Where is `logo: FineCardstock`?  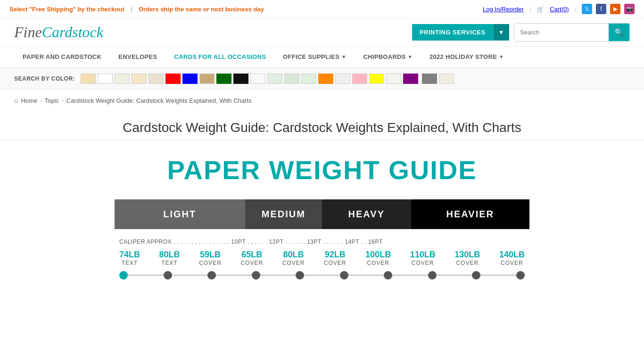
logo: FineCardstock is located at coordinates (58, 32).